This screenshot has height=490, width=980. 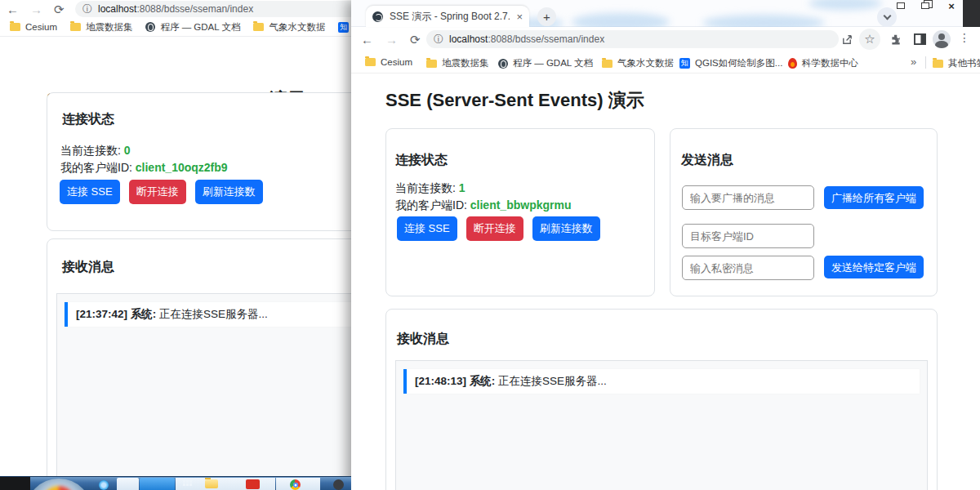 I want to click on windows-taskbar, so click(x=176, y=483).